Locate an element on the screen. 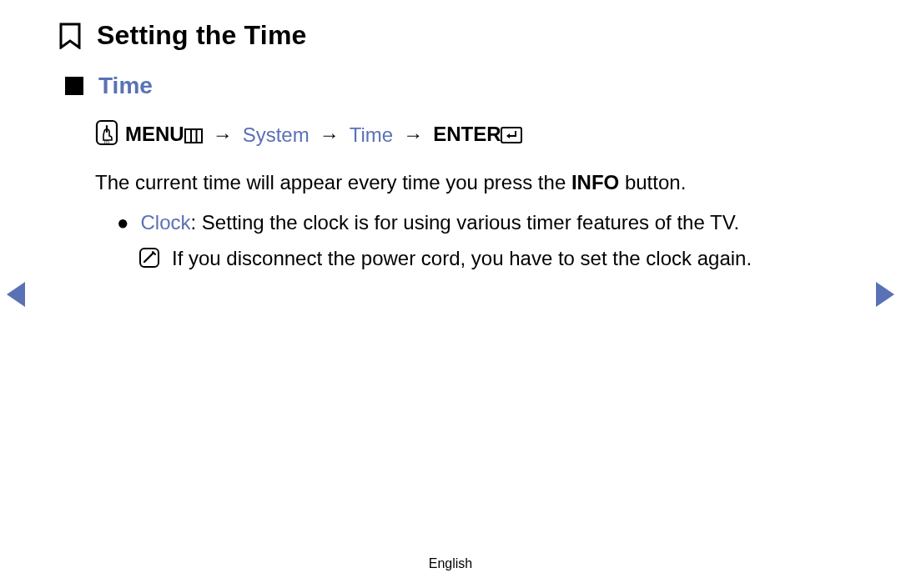 This screenshot has width=901, height=588. desc-post: button. is located at coordinates (652, 182).